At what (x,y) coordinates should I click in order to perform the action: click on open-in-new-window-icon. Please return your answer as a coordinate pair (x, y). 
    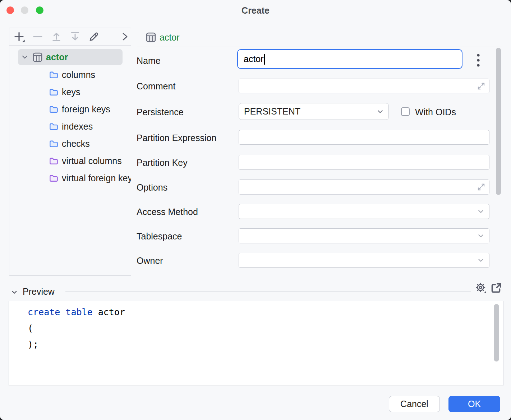
    Looking at the image, I should click on (496, 288).